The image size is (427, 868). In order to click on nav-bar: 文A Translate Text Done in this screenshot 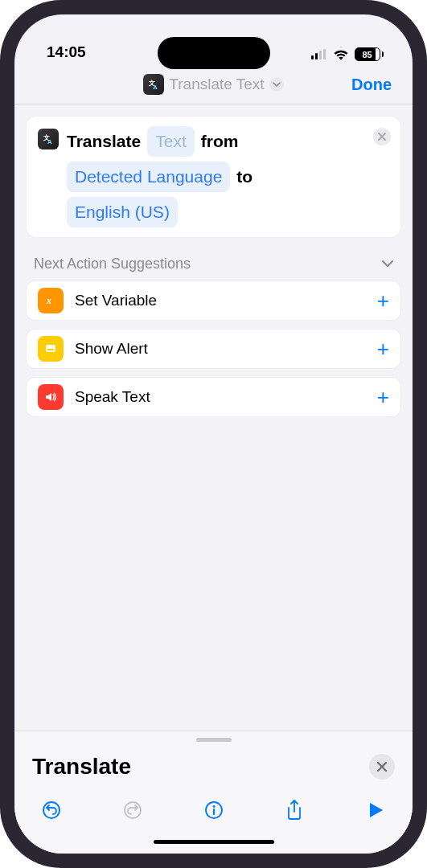, I will do `click(214, 84)`.